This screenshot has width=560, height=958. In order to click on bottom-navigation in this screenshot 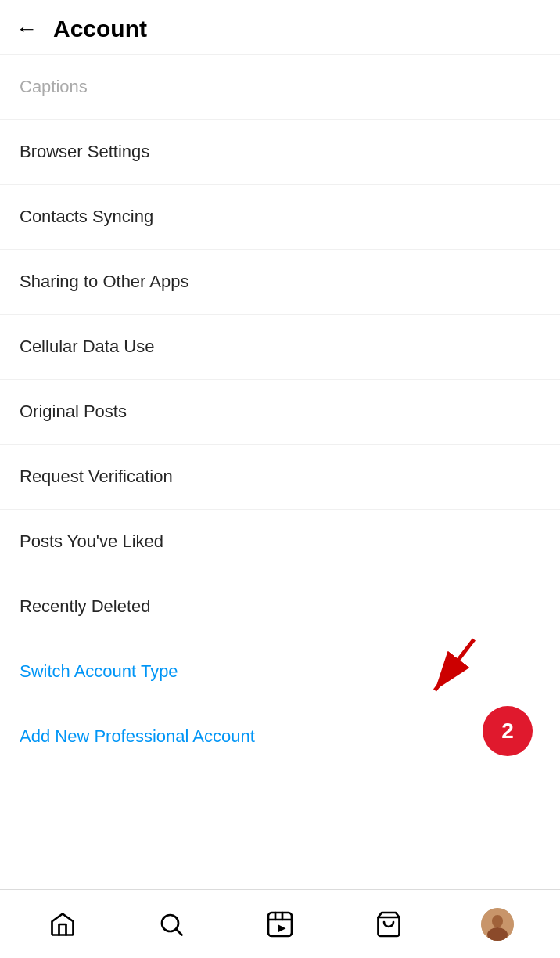, I will do `click(280, 924)`.